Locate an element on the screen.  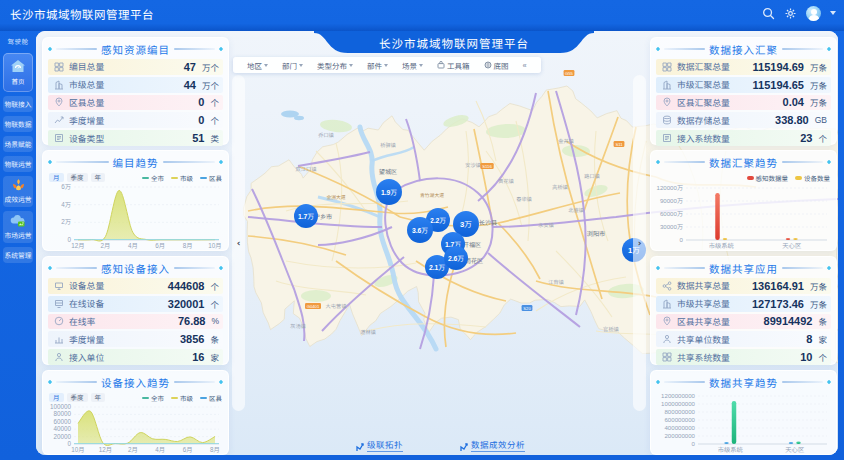
toolbar-dropdown-4: 场景 is located at coordinates (412, 66).